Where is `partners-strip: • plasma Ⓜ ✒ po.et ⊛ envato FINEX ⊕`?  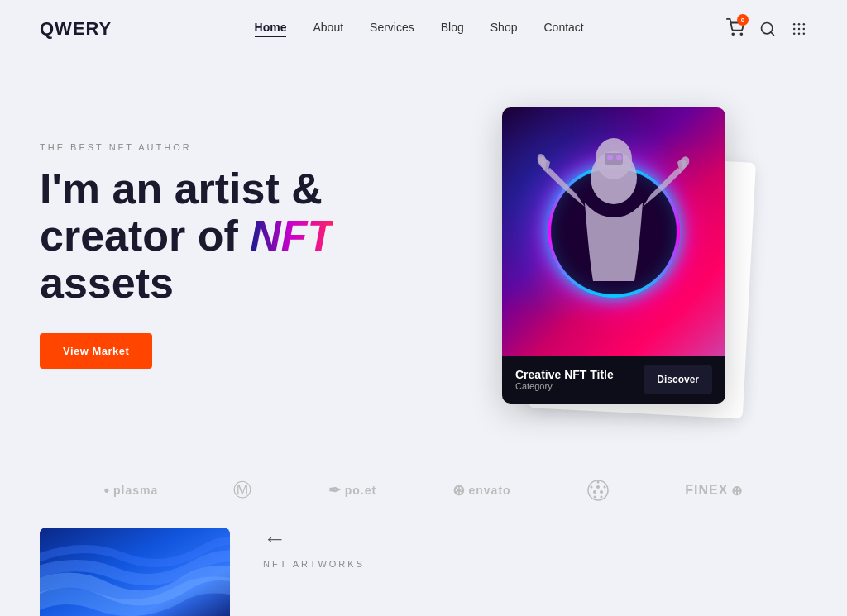
partners-strip: • plasma Ⓜ ✒ po.et ⊛ envato FINEX ⊕ is located at coordinates (424, 490).